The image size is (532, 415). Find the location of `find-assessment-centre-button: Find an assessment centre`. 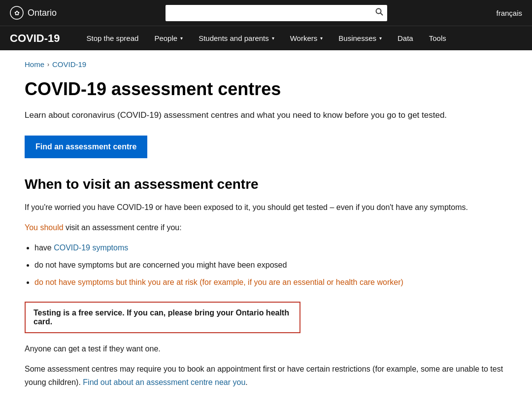

find-assessment-centre-button: Find an assessment centre is located at coordinates (86, 147).